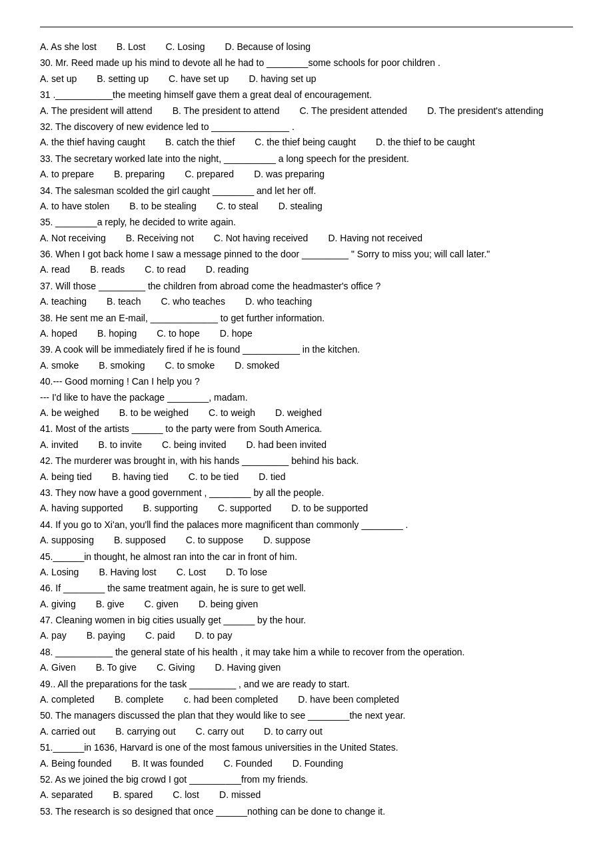 The height and width of the screenshot is (868, 613). I want to click on option-48-1: B. To give, so click(116, 667).